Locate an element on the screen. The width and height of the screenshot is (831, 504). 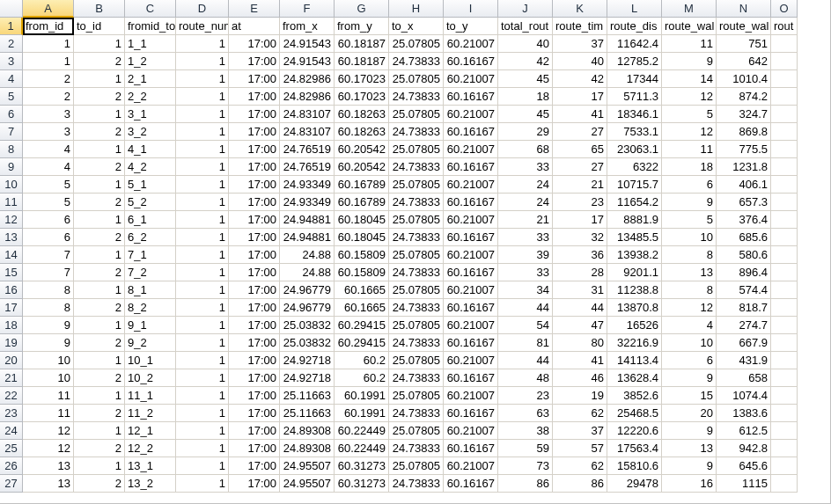
cell: 11642.4 is located at coordinates (635, 44).